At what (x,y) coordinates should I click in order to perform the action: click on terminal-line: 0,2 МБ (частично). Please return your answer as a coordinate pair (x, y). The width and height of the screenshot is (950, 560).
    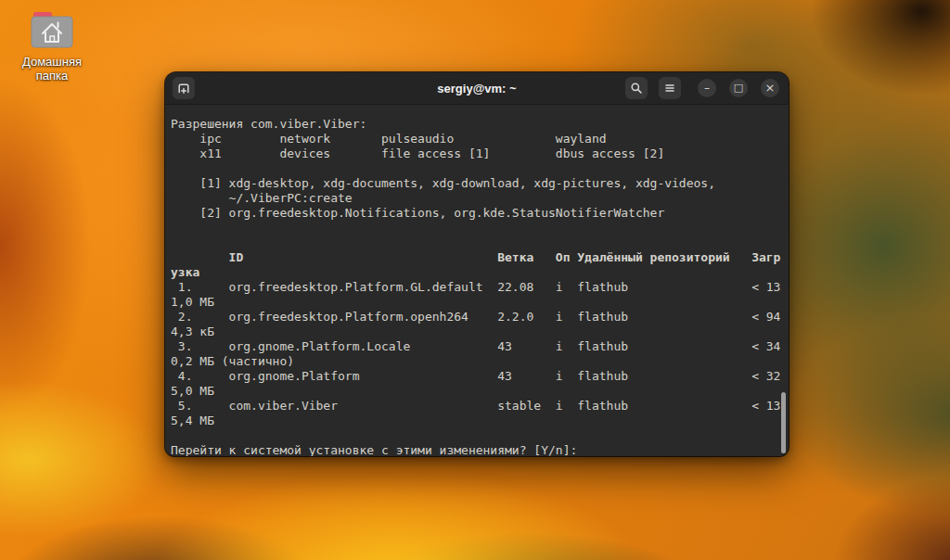
    Looking at the image, I should click on (480, 362).